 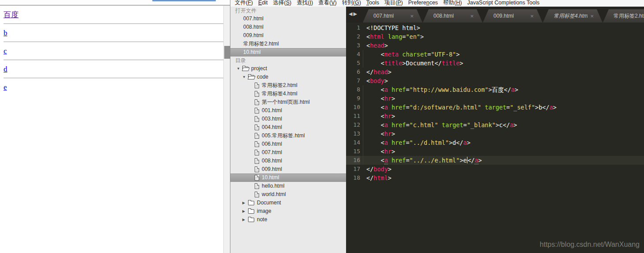 What do you see at coordinates (353, 143) in the screenshot?
I see `line-number: 14` at bounding box center [353, 143].